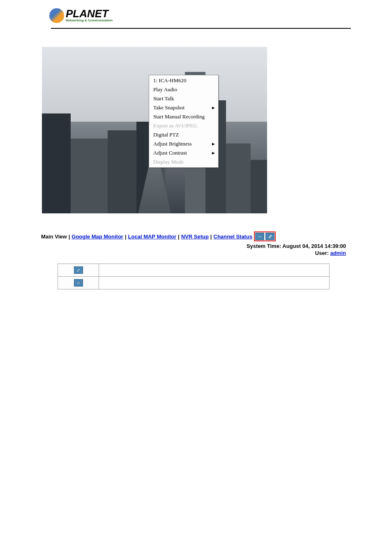 The width and height of the screenshot is (392, 555). Describe the element at coordinates (201, 28) in the screenshot. I see `header-rule` at that location.